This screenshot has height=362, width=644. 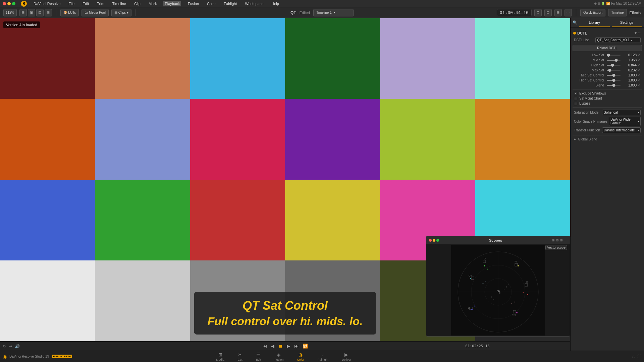 I want to click on vectorscope-selector: Vectorscope, so click(x=556, y=247).